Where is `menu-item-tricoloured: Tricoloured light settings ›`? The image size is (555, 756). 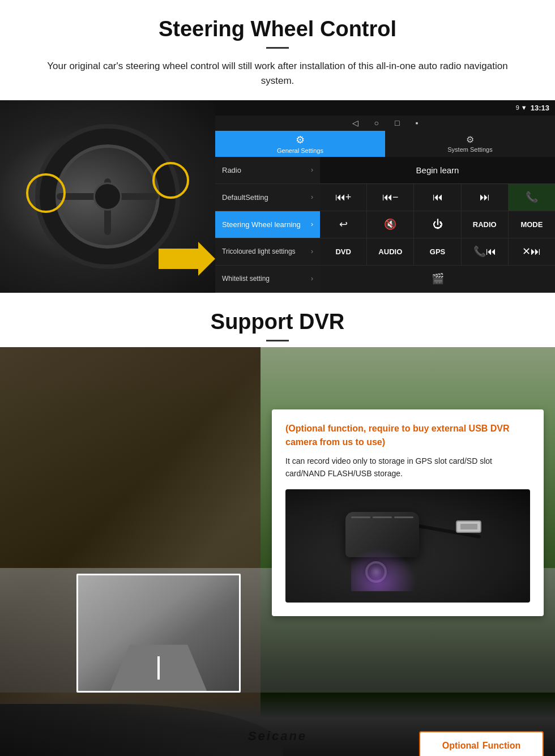 menu-item-tricoloured: Tricoloured light settings › is located at coordinates (267, 252).